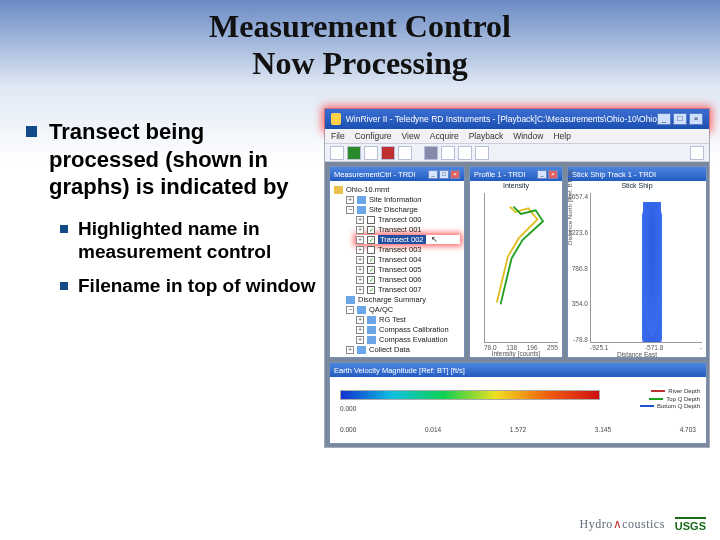 The width and height of the screenshot is (720, 540). What do you see at coordinates (697, 153) in the screenshot?
I see `tool-dropdown-icon` at bounding box center [697, 153].